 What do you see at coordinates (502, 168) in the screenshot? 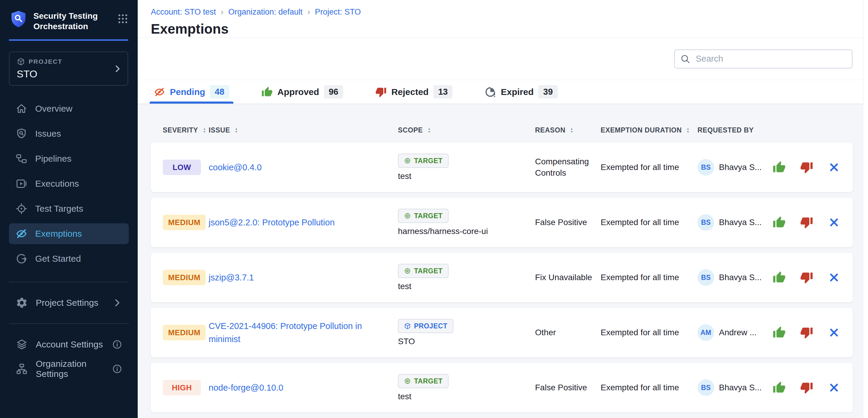
I see `table-row: LOW cookie@0.4.0 TARGET test Compensatin…` at bounding box center [502, 168].